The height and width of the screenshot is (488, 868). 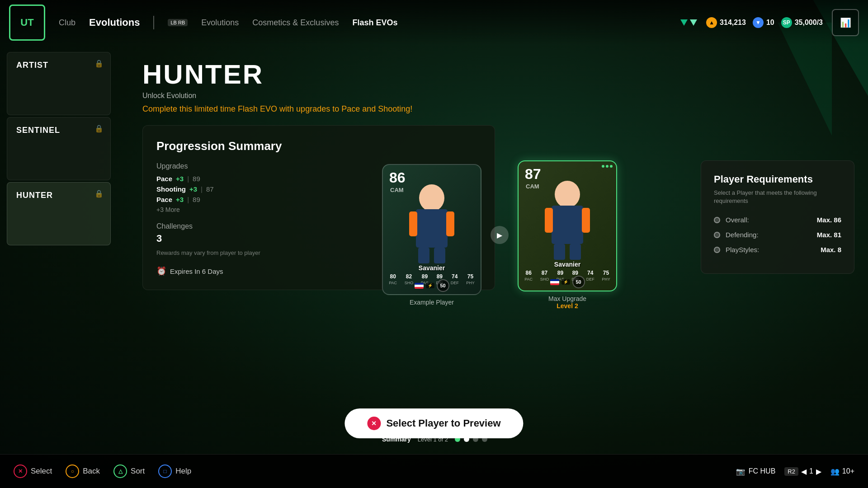 I want to click on fc-hub: 📷 FC HUB, so click(x=756, y=472).